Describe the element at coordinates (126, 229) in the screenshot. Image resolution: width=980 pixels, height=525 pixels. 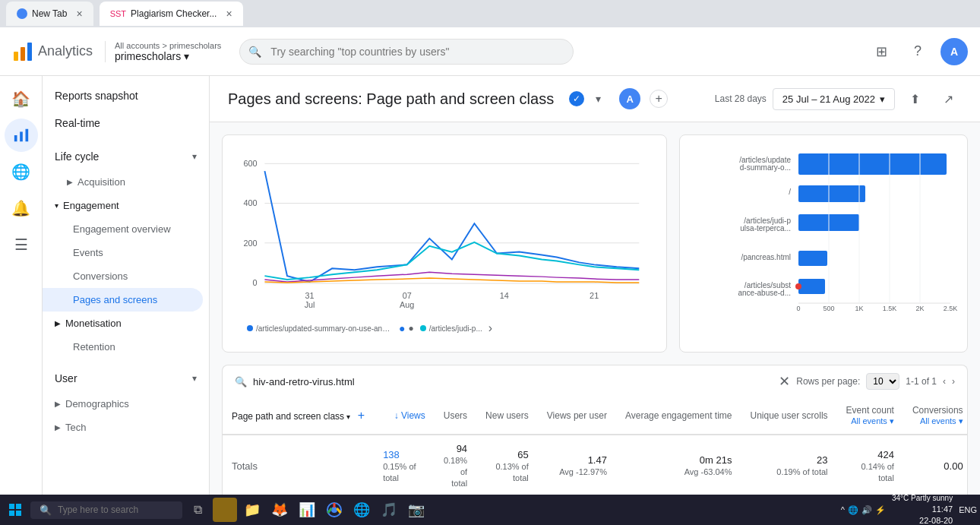
I see `nav-engagement-overview: Engagement overview` at that location.